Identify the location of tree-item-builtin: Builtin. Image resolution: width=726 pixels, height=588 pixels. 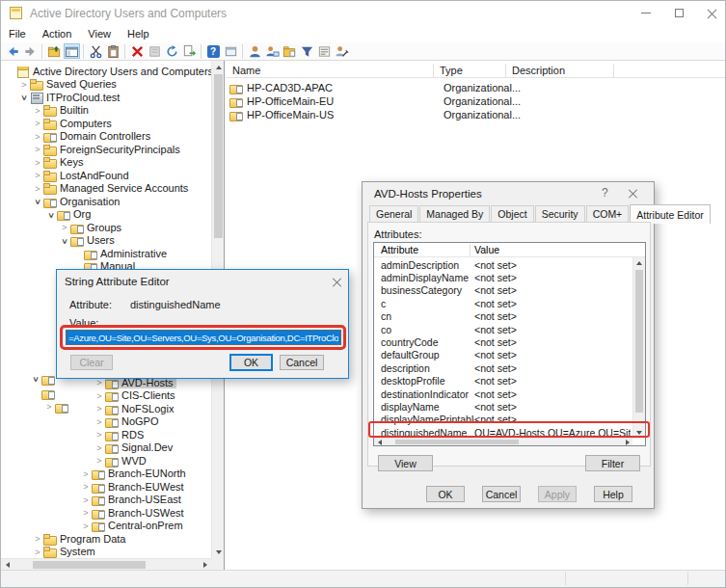
(106, 111).